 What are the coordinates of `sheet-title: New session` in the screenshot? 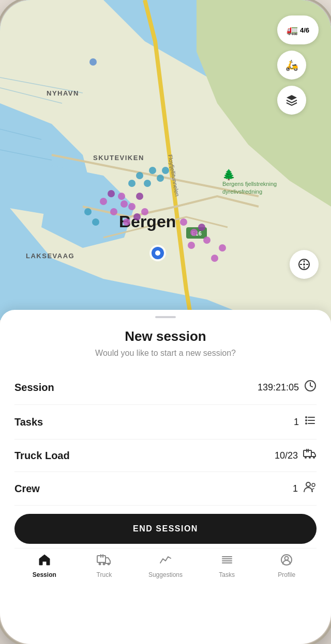 It's located at (166, 337).